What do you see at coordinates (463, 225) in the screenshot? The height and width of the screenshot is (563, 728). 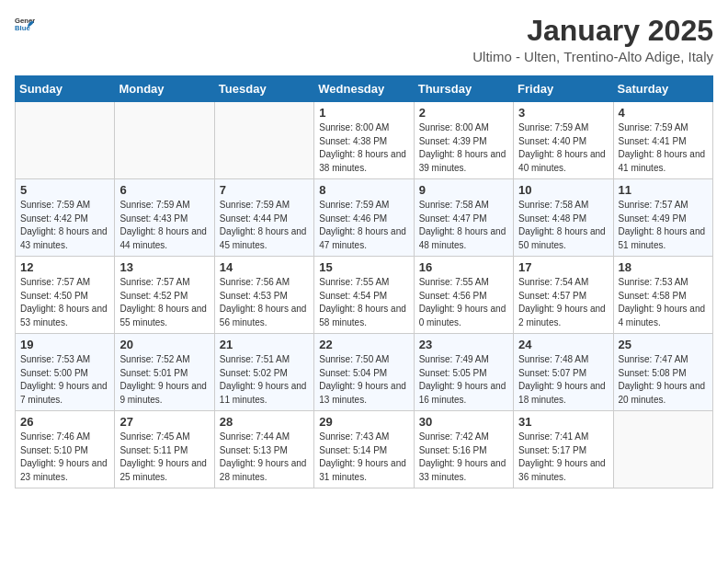 I see `day-info: Sunrise: 7:58 AMSunset: 4:47 PMDaylight:…` at bounding box center [463, 225].